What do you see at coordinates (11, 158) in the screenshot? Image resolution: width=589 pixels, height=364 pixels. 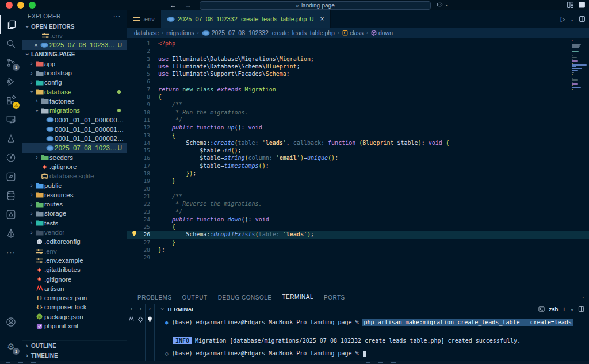 I see `dependency-graph-icon` at bounding box center [11, 158].